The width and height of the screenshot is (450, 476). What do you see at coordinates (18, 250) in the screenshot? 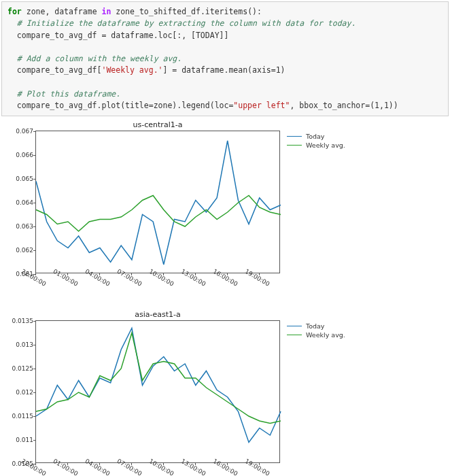
I see `y-tick-label: 0.062` at bounding box center [18, 250].